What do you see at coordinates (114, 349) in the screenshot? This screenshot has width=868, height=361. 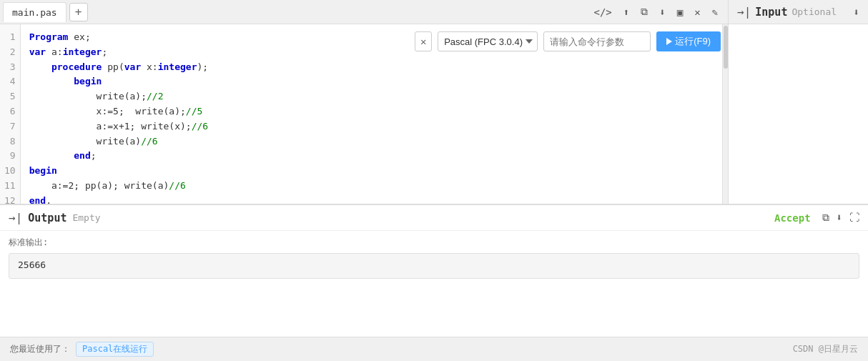 I see `footer-recent-tag: Pascal在线运行` at bounding box center [114, 349].